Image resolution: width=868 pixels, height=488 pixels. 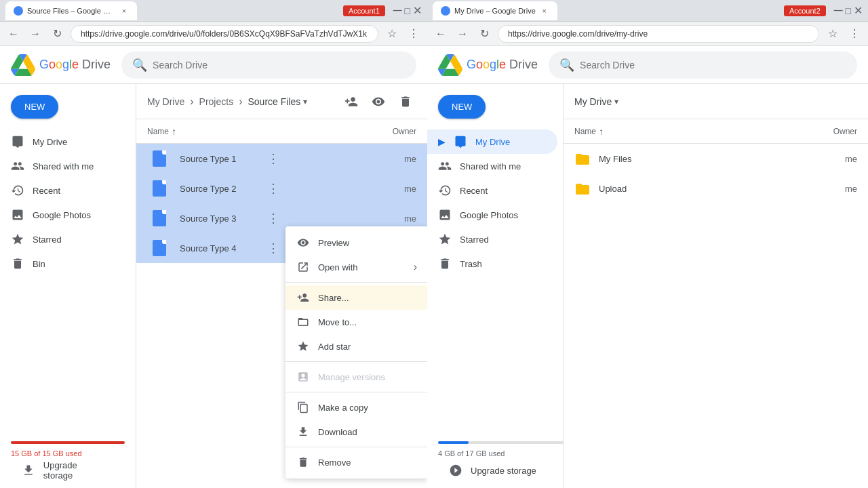 What do you see at coordinates (492, 166) in the screenshot?
I see `sidebar-item-shared-right: Shared with me` at bounding box center [492, 166].